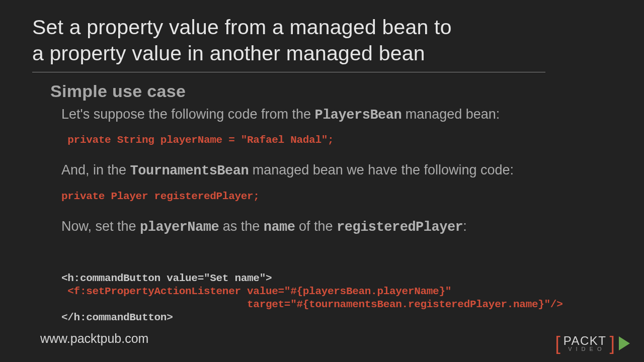 The width and height of the screenshot is (644, 362). I want to click on p3-text-b: as the, so click(242, 226).